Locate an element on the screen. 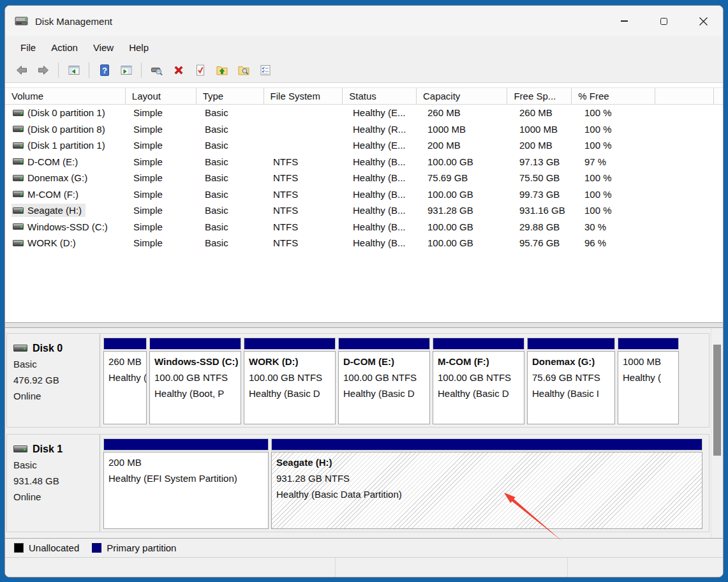 Image resolution: width=728 pixels, height=582 pixels. disk-1-state: Online is located at coordinates (54, 496).